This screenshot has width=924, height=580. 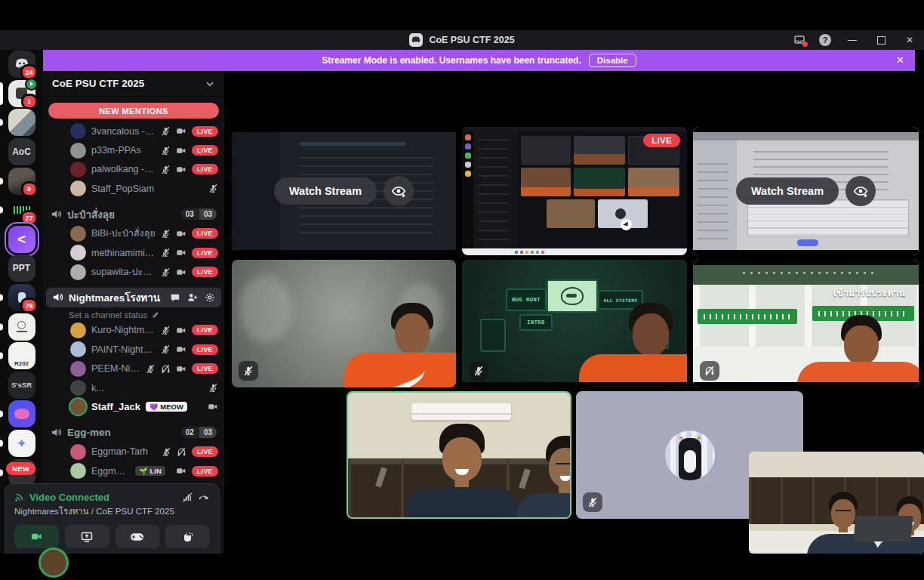 What do you see at coordinates (116, 369) in the screenshot?
I see `member-name: PEEM-Nightm...` at bounding box center [116, 369].